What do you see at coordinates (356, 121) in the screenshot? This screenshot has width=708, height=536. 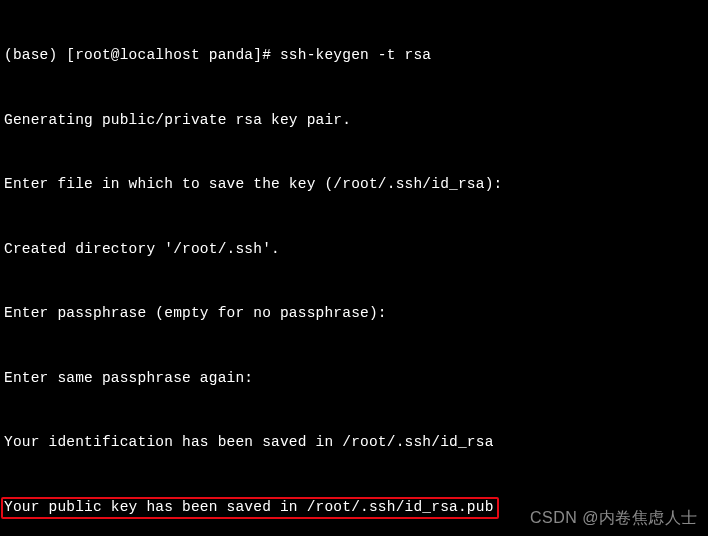 I see `terminal-line: Generating public/private rsa key pair.` at bounding box center [356, 121].